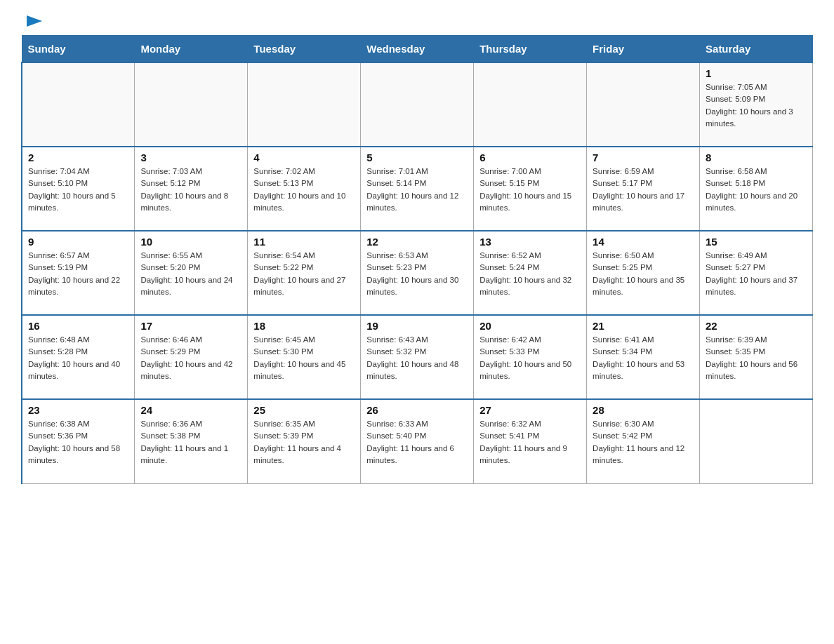  I want to click on calendar-cell: 13Sunrise: 6:52 AM Sunset: 5:24 PM Dayli…, so click(531, 273).